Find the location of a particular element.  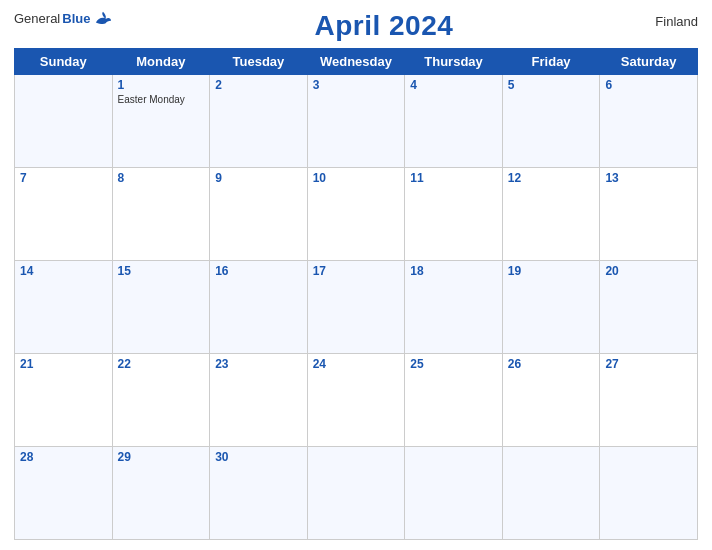

day-number: 10 is located at coordinates (356, 178).